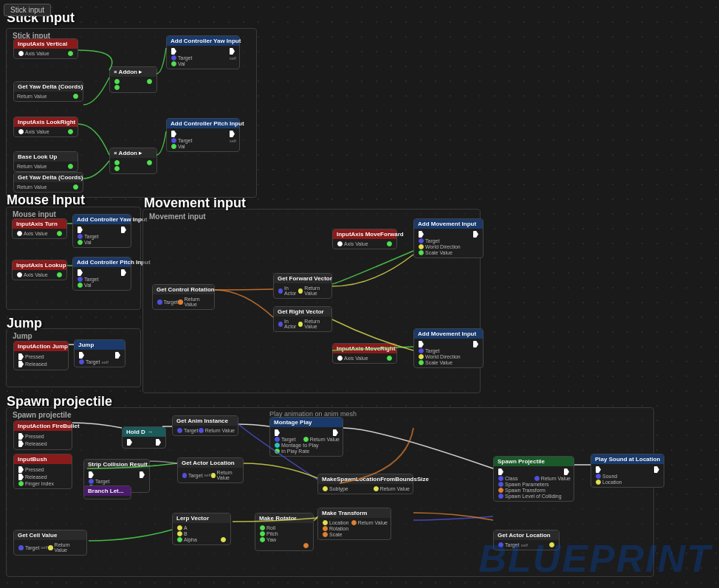  Describe the element at coordinates (22, 336) in the screenshot. I see `jump-title: Jump` at that location.